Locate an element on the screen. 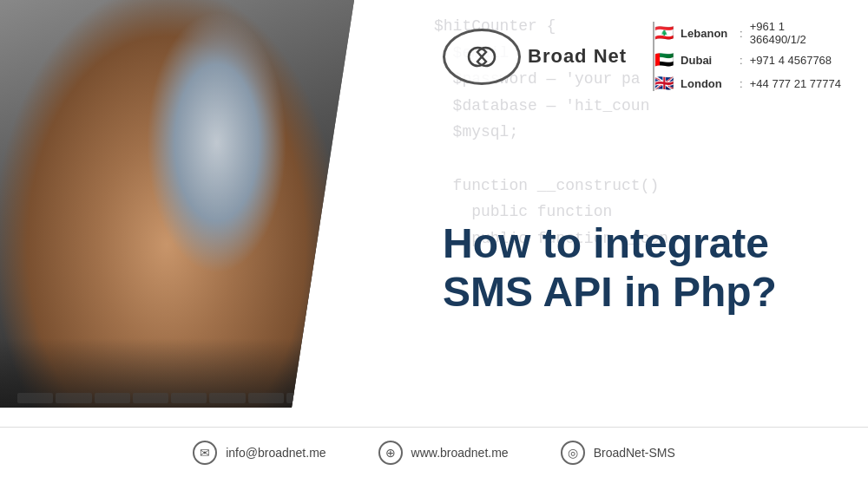 This screenshot has height=477, width=868. website-icon: ⊕ is located at coordinates (391, 453).